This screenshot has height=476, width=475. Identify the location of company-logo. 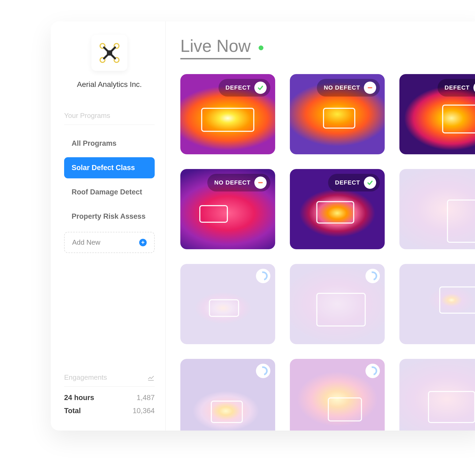
(110, 53).